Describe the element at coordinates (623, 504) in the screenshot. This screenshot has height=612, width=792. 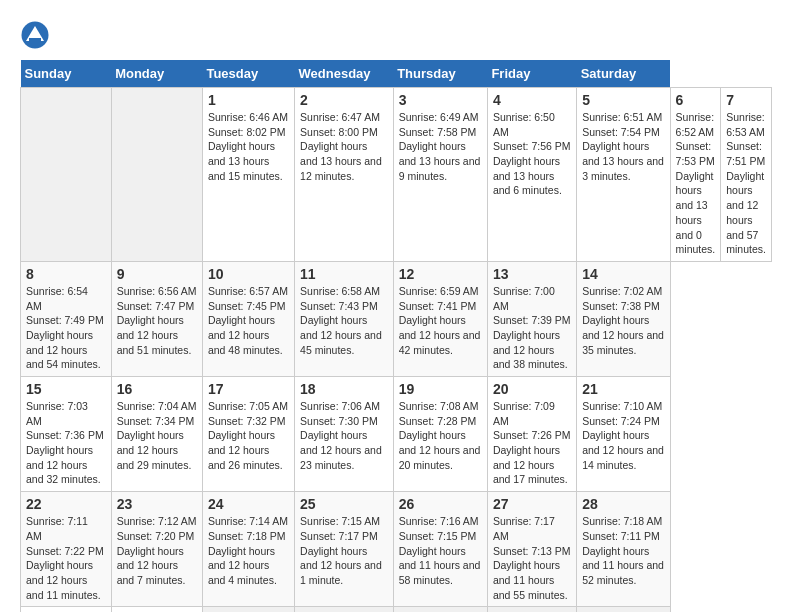
I see `day-number: 28` at that location.